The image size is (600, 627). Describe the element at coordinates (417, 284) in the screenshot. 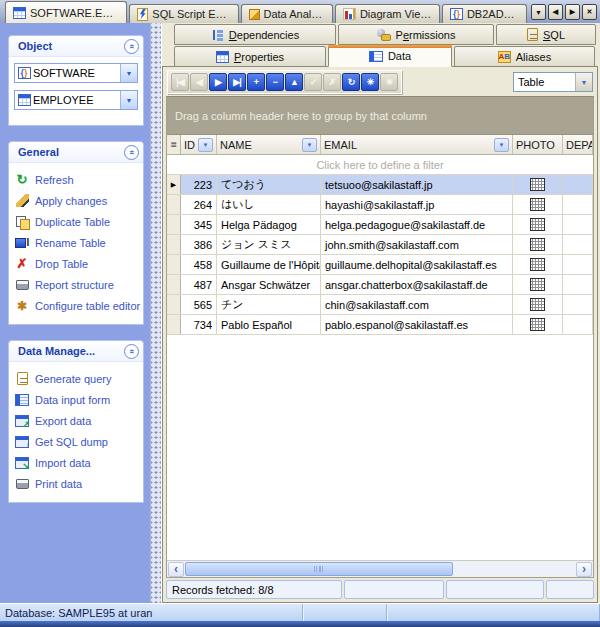

I see `cell-email: ansgar.chatterbox@sakilastaff.de` at that location.